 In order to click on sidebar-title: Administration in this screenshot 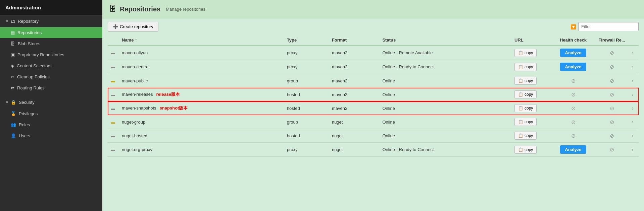, I will do `click(51, 8)`.